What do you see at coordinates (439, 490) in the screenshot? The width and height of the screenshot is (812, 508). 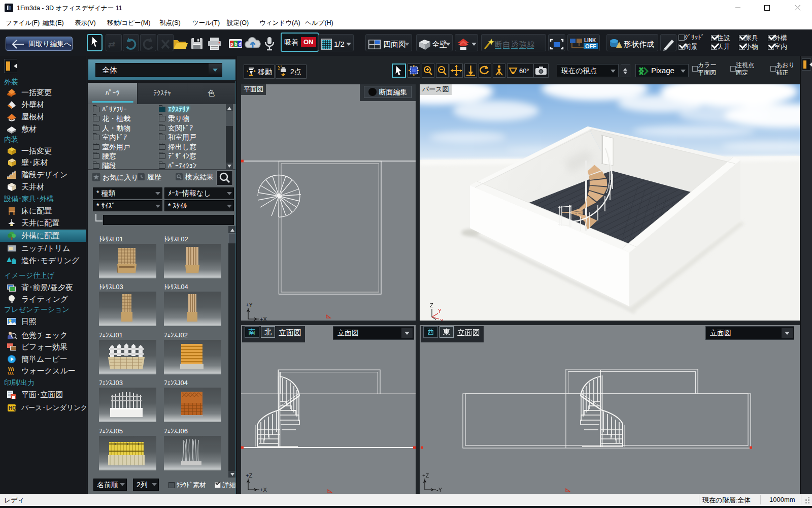 I see `svg-text: -Y` at bounding box center [439, 490].